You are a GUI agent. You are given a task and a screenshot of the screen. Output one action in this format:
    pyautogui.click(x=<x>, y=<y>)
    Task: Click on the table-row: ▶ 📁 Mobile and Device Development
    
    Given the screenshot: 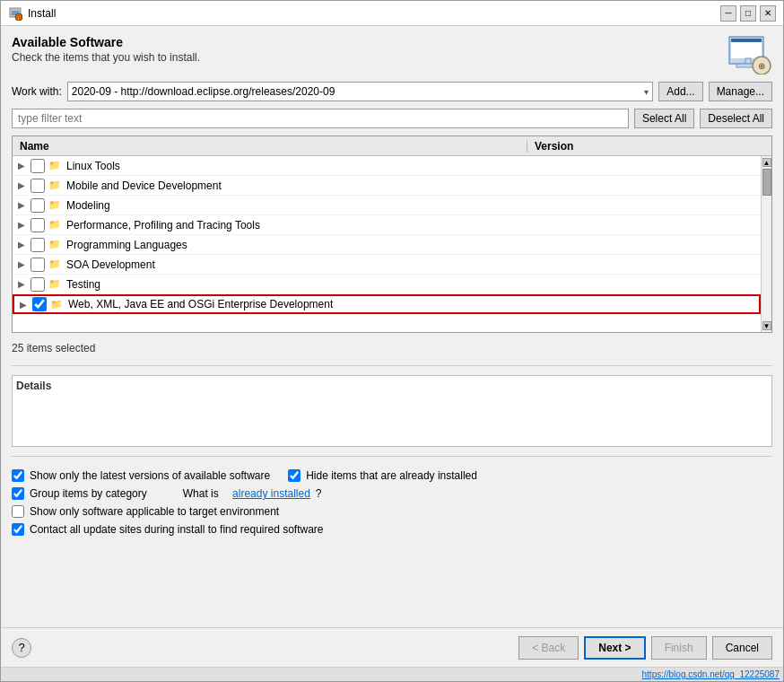 What is the action you would take?
    pyautogui.click(x=387, y=186)
    